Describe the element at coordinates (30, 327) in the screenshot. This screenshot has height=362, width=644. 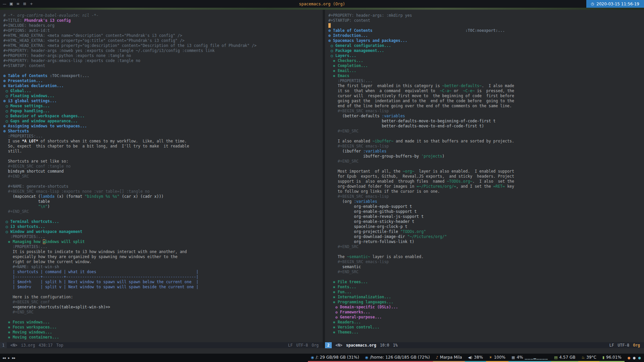
I see `text-run: ✱ Focus workspaces...` at that location.